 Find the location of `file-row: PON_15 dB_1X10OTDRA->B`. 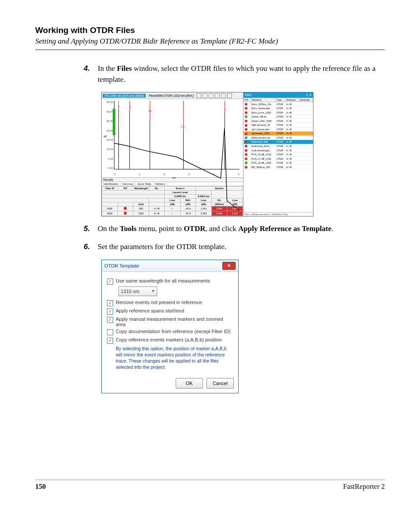

file-row: PON_15 dB_1X10OTDRA->B is located at coordinates (278, 154).